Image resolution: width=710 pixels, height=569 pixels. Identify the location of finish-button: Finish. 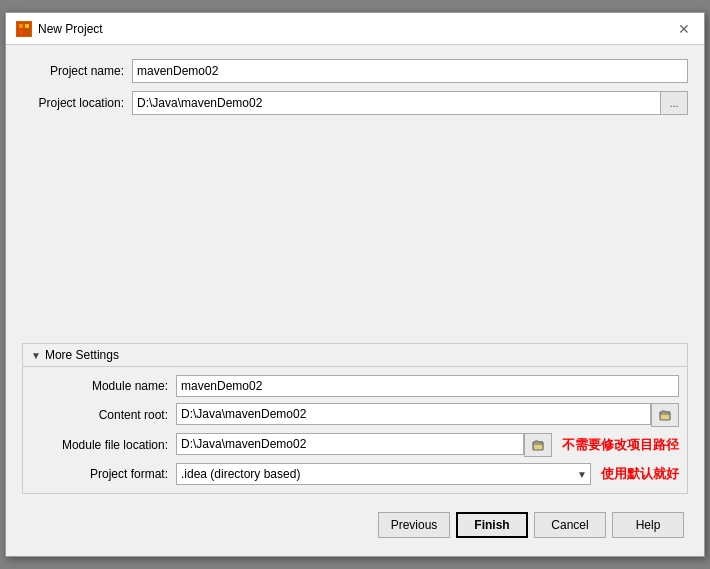
(492, 525).